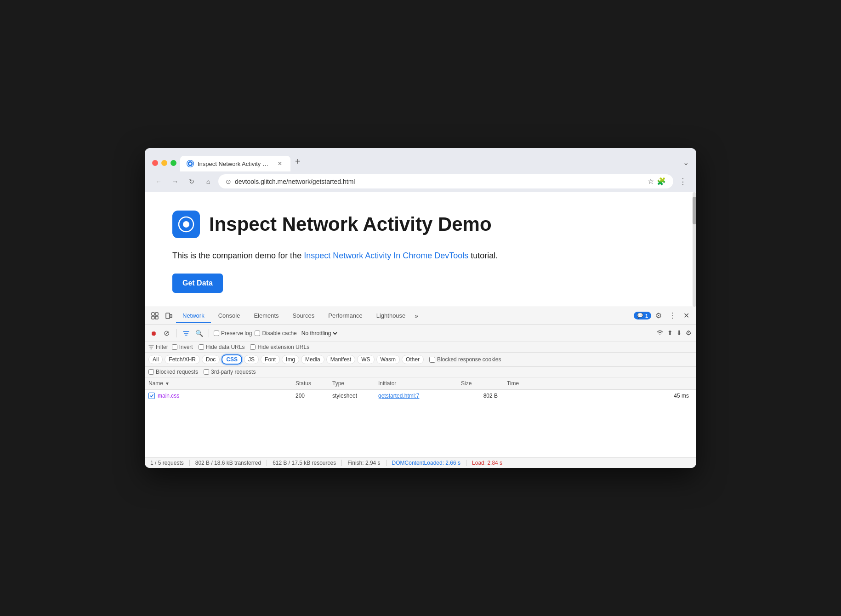  Describe the element at coordinates (228, 463) in the screenshot. I see `status-transferred: 802 B / 18.6 kB transferred` at that location.